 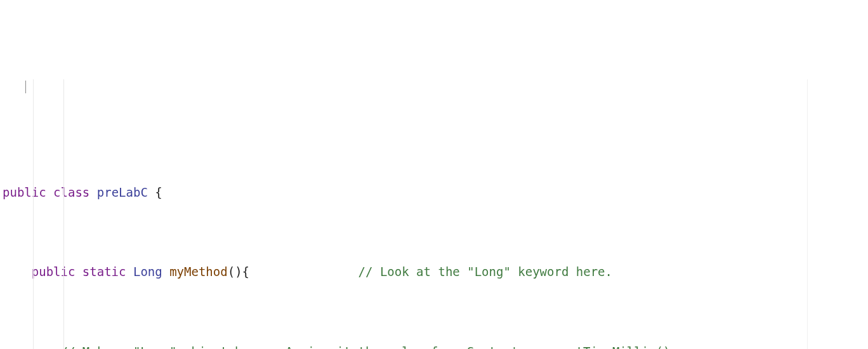 What do you see at coordinates (71, 192) in the screenshot?
I see `keyword-class: class` at bounding box center [71, 192].